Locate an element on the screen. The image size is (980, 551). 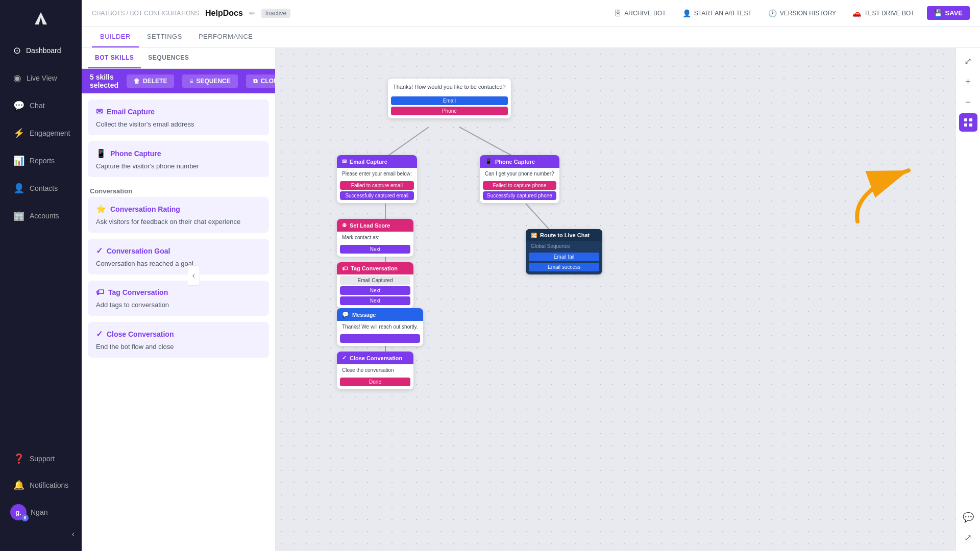
email-success-btn: Successfully captured email is located at coordinates (377, 196).